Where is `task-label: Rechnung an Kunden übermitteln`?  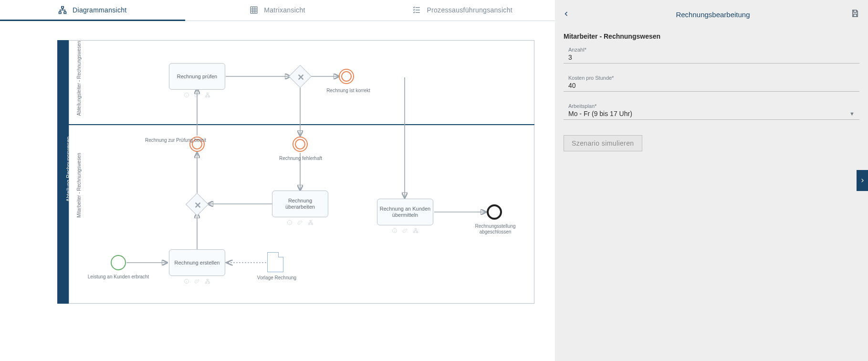 task-label: Rechnung an Kunden übermitteln is located at coordinates (405, 212).